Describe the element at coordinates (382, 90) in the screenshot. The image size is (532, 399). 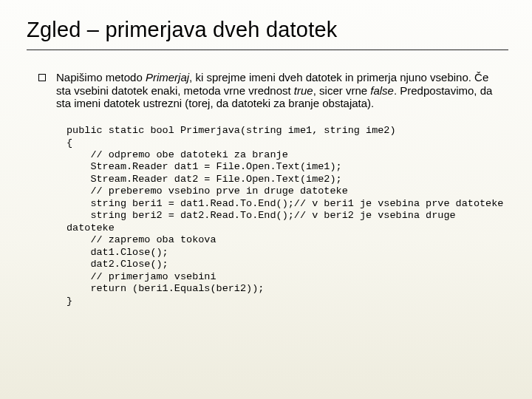
I see `para-i3: false` at that location.